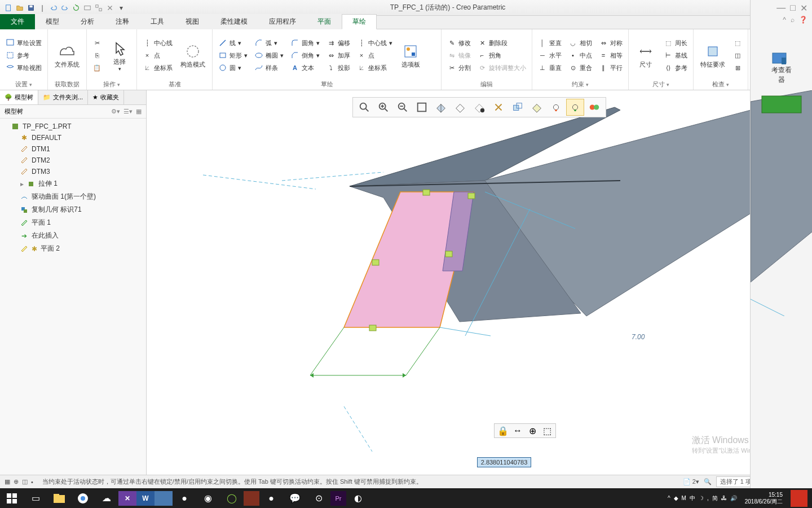  What do you see at coordinates (65, 8) in the screenshot?
I see `redo-icon` at bounding box center [65, 8].